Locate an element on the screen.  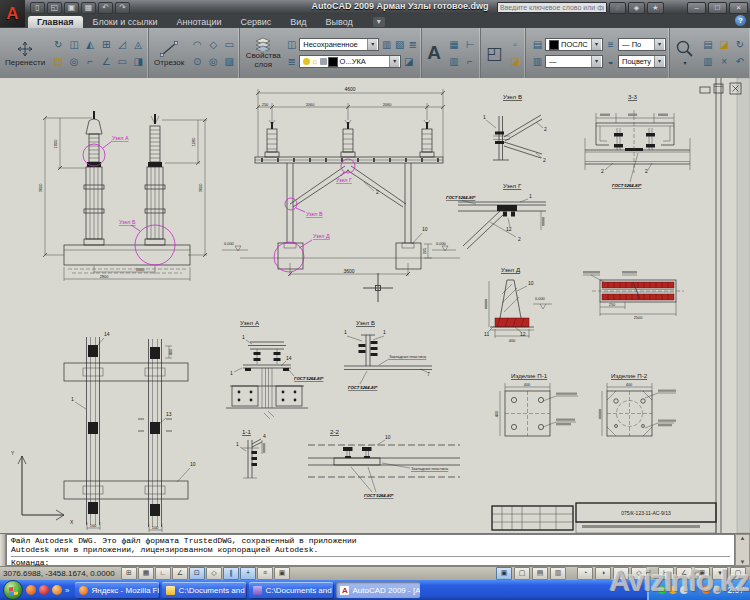
annotation-visibility-icon: ∠ is located at coordinates (684, 574).